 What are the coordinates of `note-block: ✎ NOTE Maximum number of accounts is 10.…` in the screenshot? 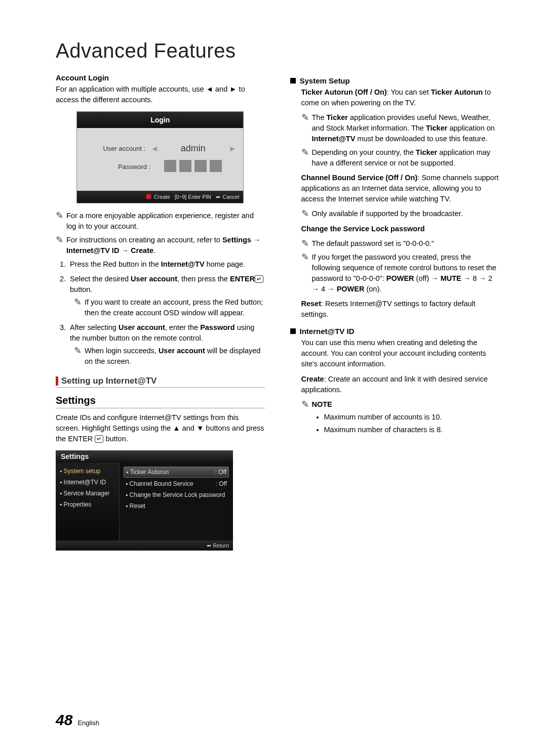 It's located at (400, 418).